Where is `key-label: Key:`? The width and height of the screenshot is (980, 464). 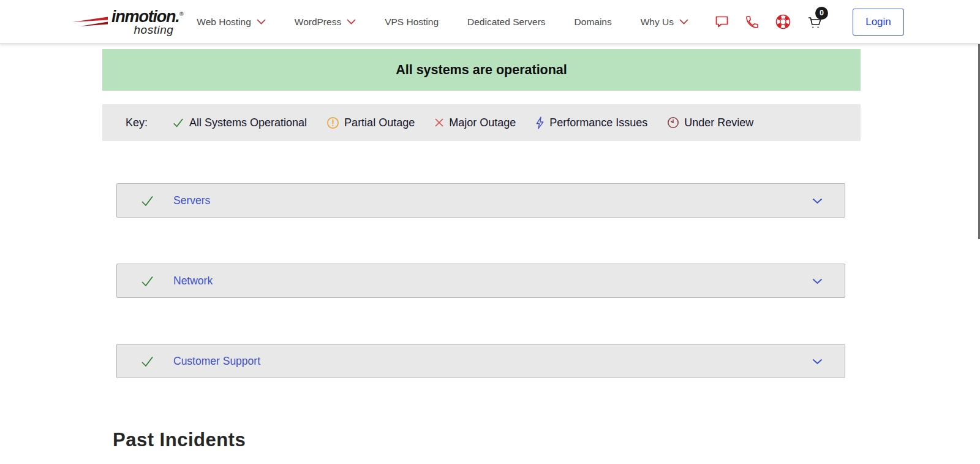 key-label: Key: is located at coordinates (137, 123).